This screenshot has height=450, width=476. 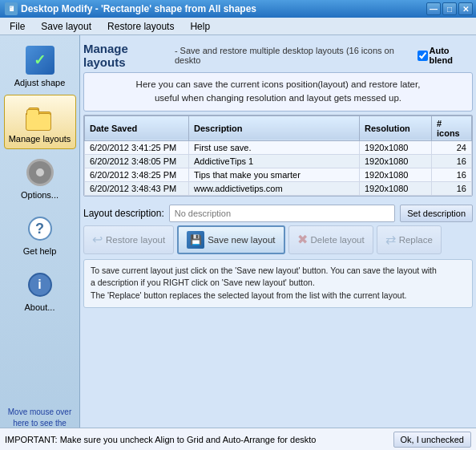 I want to click on replace-label: Replace, so click(x=416, y=240).